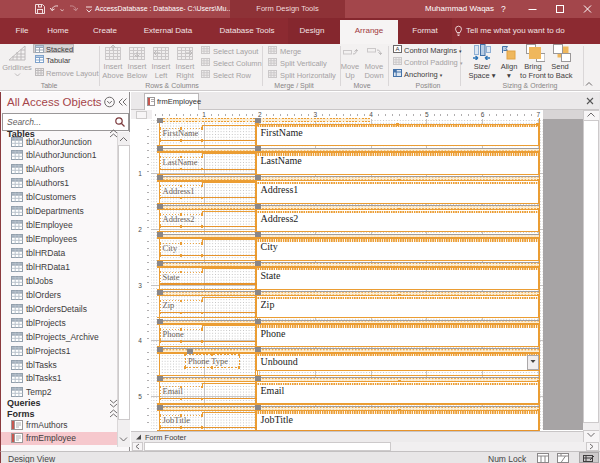 This screenshot has width=600, height=463. Describe the element at coordinates (273, 390) in the screenshot. I see `svg-text: Email` at that location.